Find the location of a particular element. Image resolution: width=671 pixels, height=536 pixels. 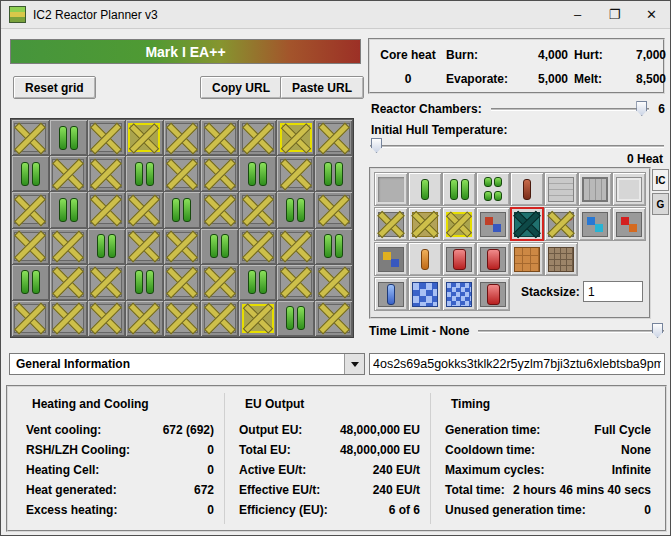

close-icon: ✕ is located at coordinates (652, 14).